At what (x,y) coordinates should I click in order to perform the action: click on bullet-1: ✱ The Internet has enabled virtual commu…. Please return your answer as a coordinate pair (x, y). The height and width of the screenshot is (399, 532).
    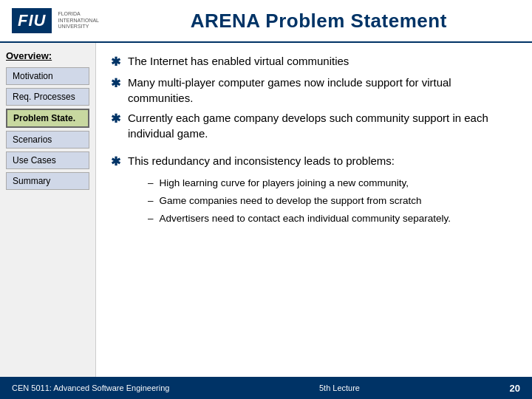
    Looking at the image, I should click on (314, 62).